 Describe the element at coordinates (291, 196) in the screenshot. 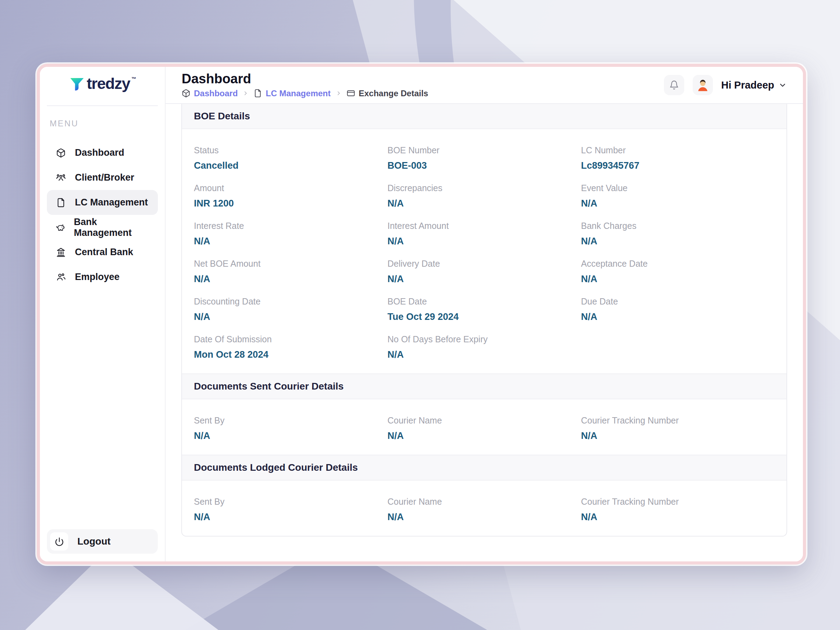

I see `field-amount: Amount INR 1200` at that location.